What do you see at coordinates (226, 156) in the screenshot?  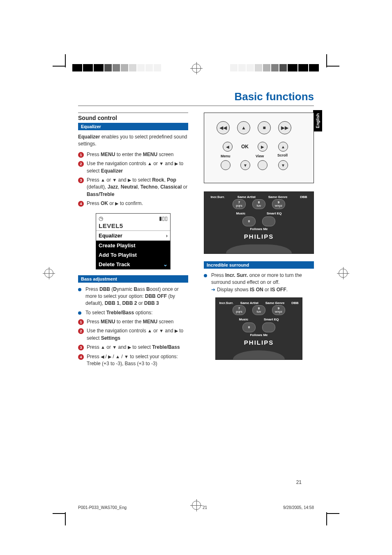 I see `menu-label: Menu` at bounding box center [226, 156].